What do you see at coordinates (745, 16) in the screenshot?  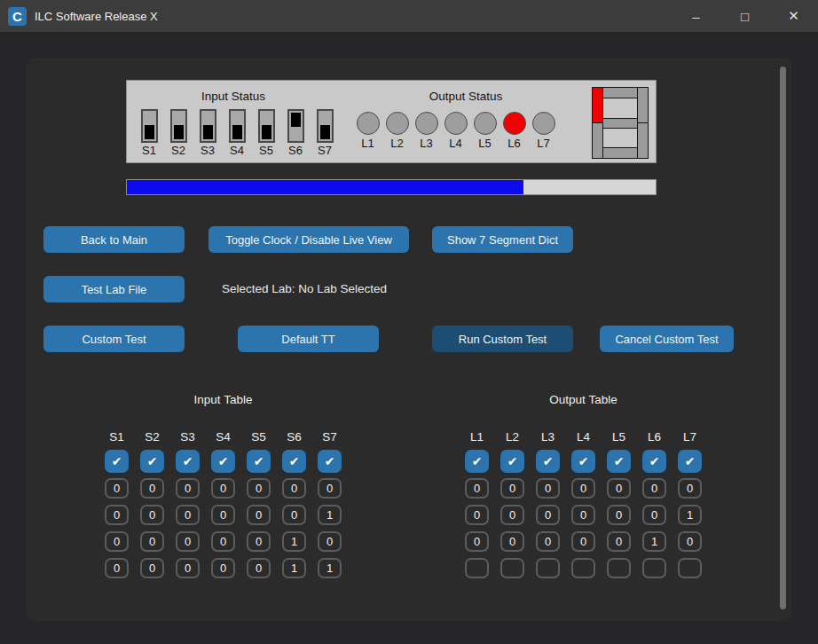 I see `maximize-button: □` at bounding box center [745, 16].